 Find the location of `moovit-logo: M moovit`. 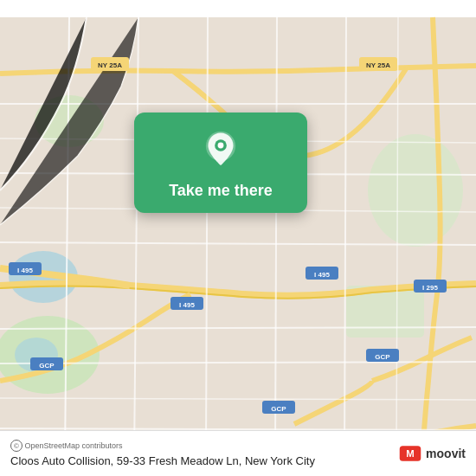

moovit-logo: M moovit is located at coordinates (432, 453).